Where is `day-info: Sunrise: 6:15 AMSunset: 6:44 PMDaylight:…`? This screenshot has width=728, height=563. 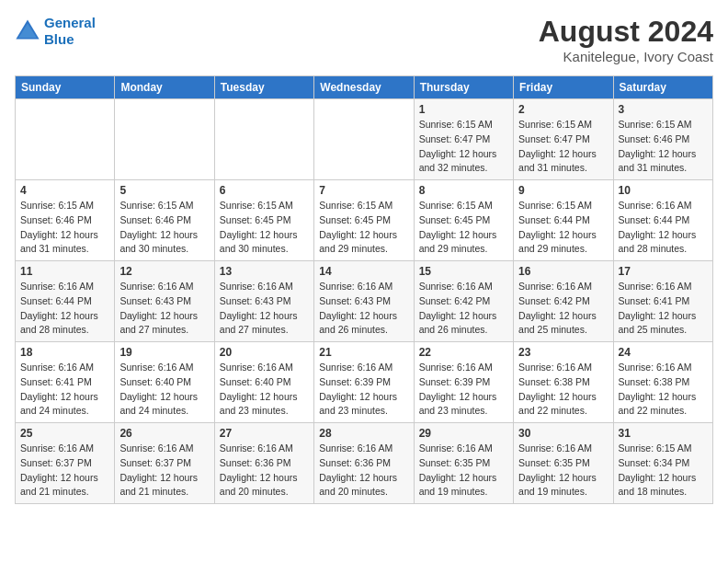
day-info: Sunrise: 6:15 AMSunset: 6:44 PMDaylight:… is located at coordinates (563, 228).